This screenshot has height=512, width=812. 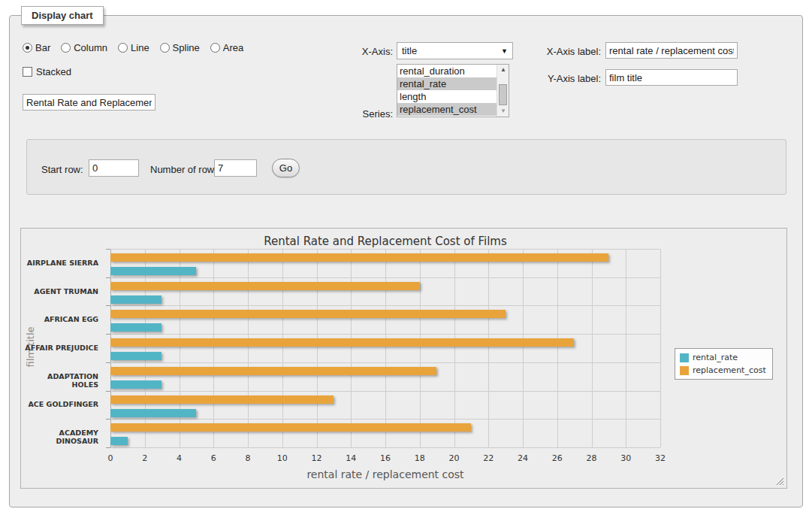 What do you see at coordinates (626, 459) in the screenshot?
I see `x-tick-label: 30` at bounding box center [626, 459].